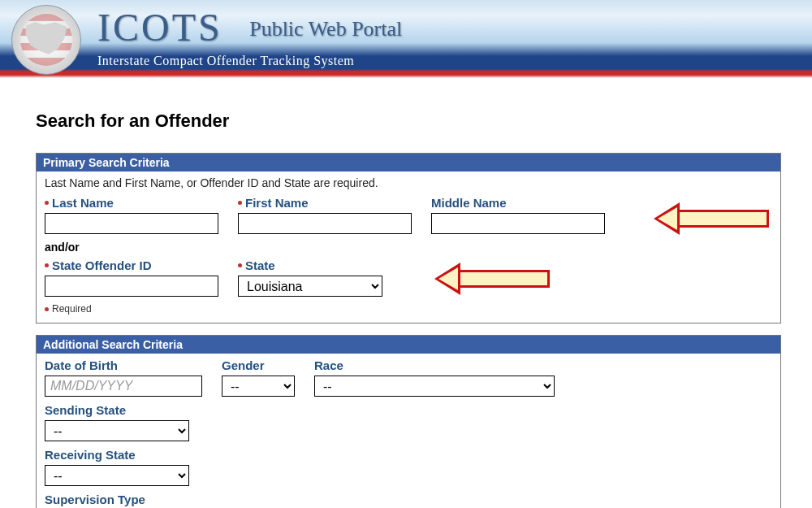 This screenshot has height=508, width=812. What do you see at coordinates (226, 61) in the screenshot?
I see `banner-tagline: Interstate Compact Offender Tracking Sys…` at bounding box center [226, 61].